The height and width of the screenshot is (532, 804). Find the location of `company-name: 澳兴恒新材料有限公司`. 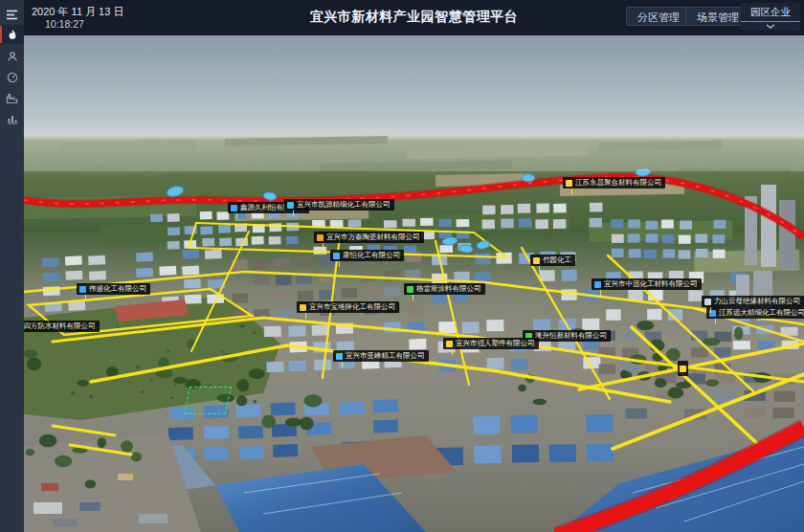

company-name: 澳兴恒新材料有限公司 is located at coordinates (570, 336).